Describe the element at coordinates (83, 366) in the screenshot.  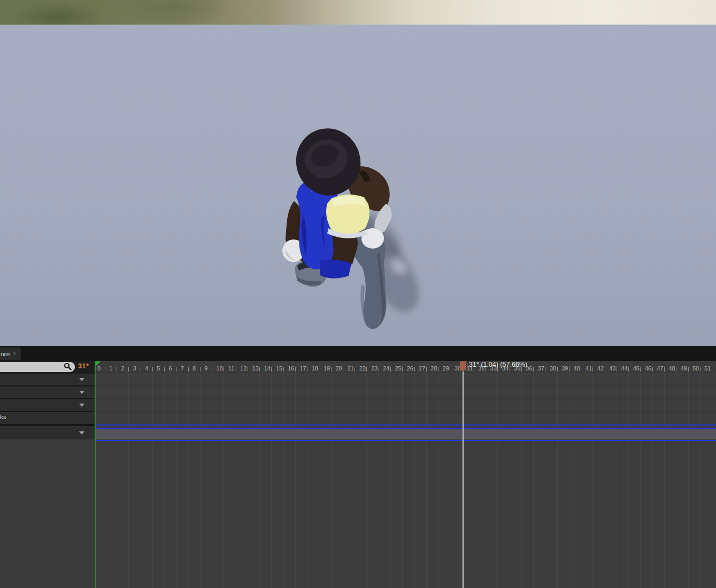
I see `current-frame-badge: 31*` at that location.